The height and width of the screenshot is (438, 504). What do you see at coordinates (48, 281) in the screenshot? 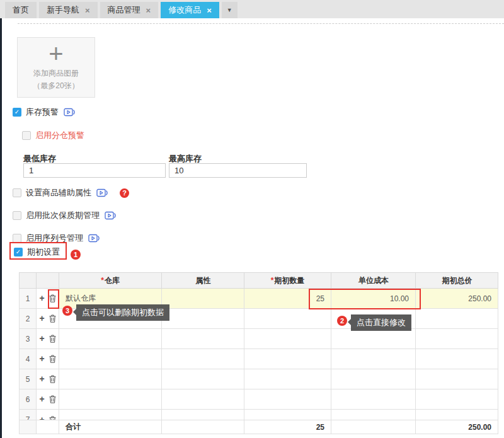
I see `actions-header` at bounding box center [48, 281].